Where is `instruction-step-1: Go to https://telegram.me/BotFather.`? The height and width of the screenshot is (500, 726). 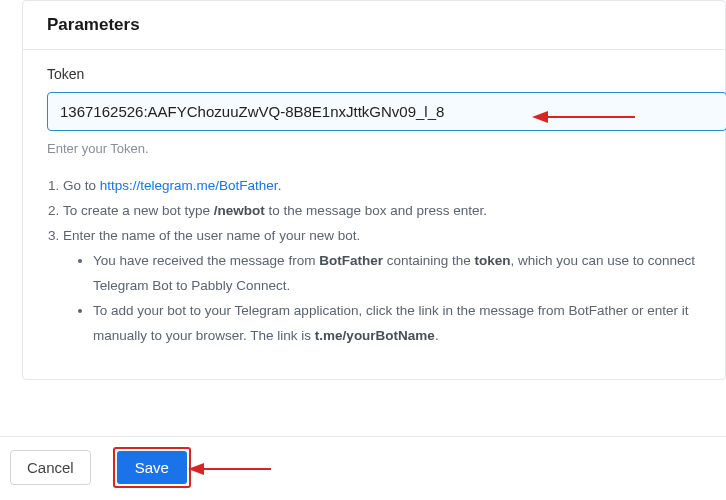
instruction-step-1: Go to https://telegram.me/BotFather. is located at coordinates (394, 186).